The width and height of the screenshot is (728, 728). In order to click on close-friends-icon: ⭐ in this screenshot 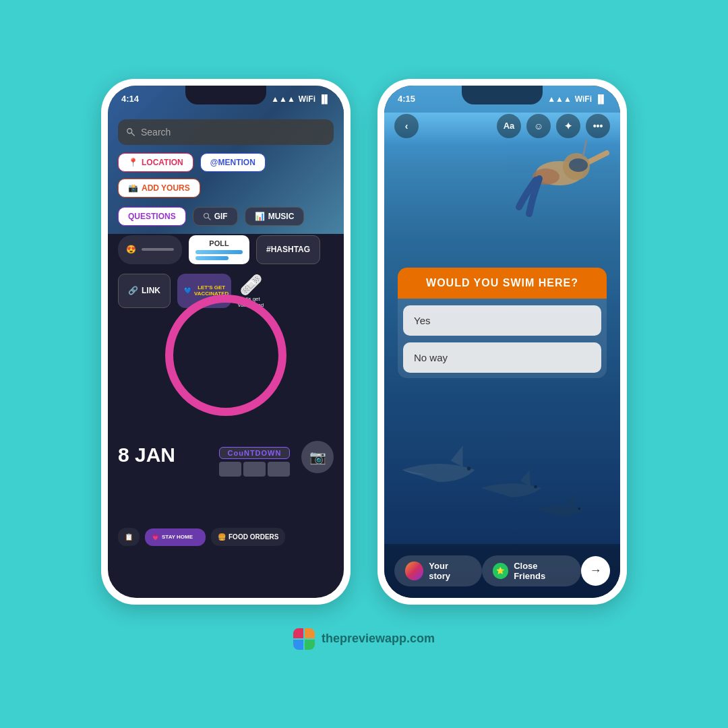, I will do `click(500, 571)`.